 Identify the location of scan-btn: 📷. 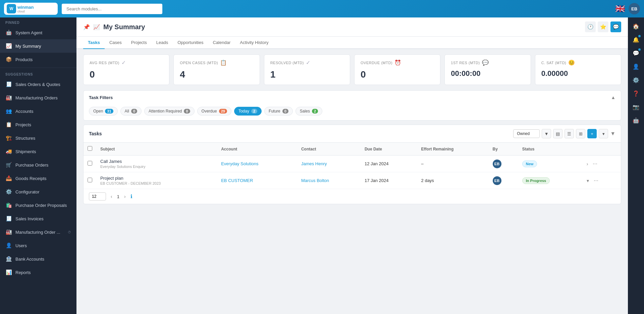
(636, 107).